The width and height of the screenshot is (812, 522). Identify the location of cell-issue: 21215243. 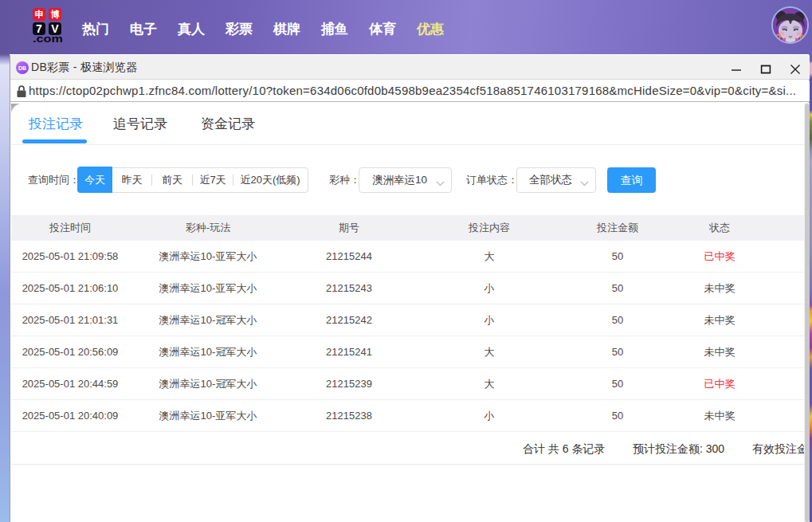
(349, 288).